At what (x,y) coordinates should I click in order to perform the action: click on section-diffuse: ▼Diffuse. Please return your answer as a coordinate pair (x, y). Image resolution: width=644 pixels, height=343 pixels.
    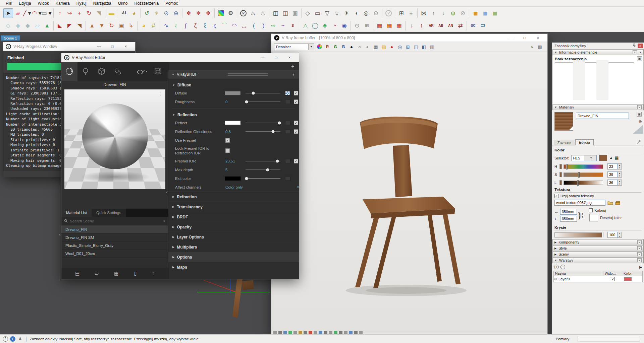
    Looking at the image, I should click on (233, 85).